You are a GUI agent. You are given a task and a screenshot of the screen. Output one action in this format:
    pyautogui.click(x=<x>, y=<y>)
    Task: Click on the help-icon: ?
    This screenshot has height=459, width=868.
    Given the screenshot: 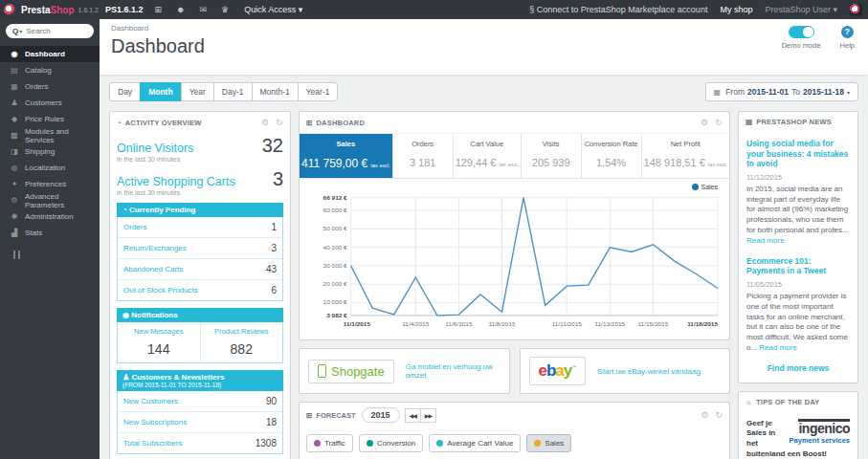 What is the action you would take?
    pyautogui.click(x=848, y=33)
    